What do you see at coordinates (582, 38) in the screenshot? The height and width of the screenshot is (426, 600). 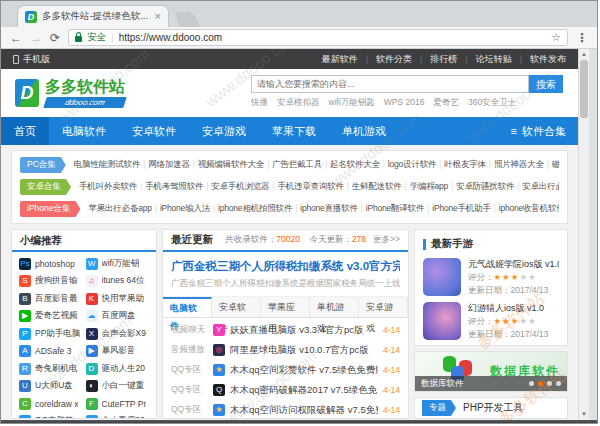 I see `browser-menu-icon: ⋮` at bounding box center [582, 38].